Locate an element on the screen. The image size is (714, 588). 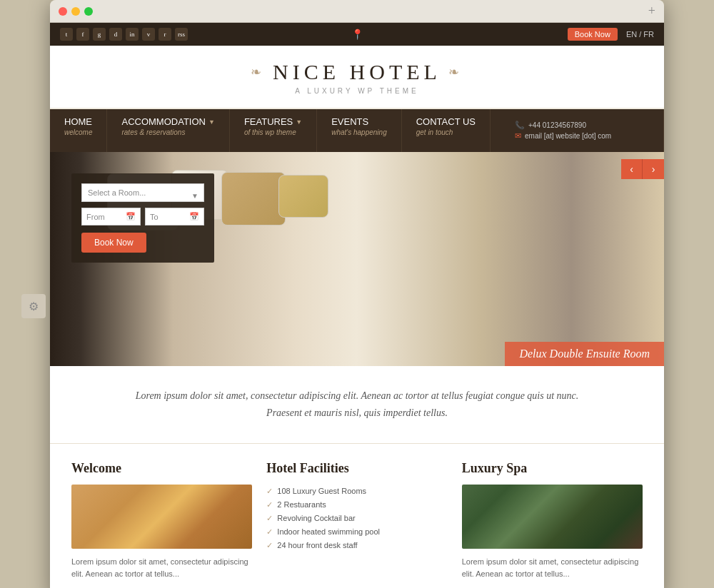
decoration-left: ❧ is located at coordinates (258, 72).